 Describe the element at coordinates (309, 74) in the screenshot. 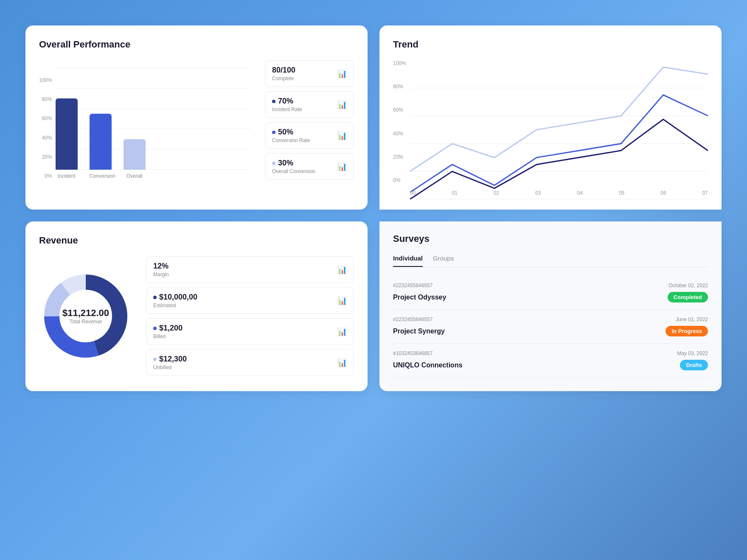

I see `metric-complete: 80/100 Complete 📊` at that location.